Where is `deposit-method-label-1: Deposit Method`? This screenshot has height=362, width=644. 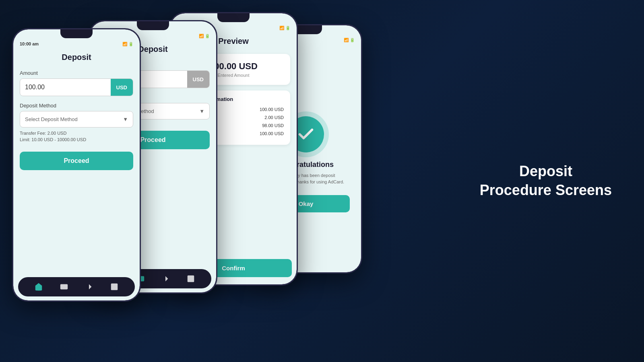
deposit-method-label-1: Deposit Method is located at coordinates (76, 105).